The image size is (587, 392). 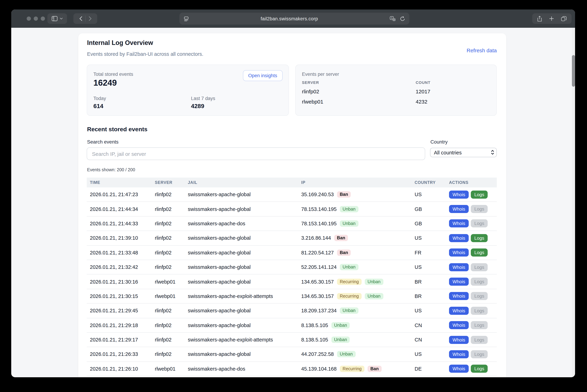 What do you see at coordinates (321, 74) in the screenshot?
I see `events-per-server-title: Events per server` at bounding box center [321, 74].